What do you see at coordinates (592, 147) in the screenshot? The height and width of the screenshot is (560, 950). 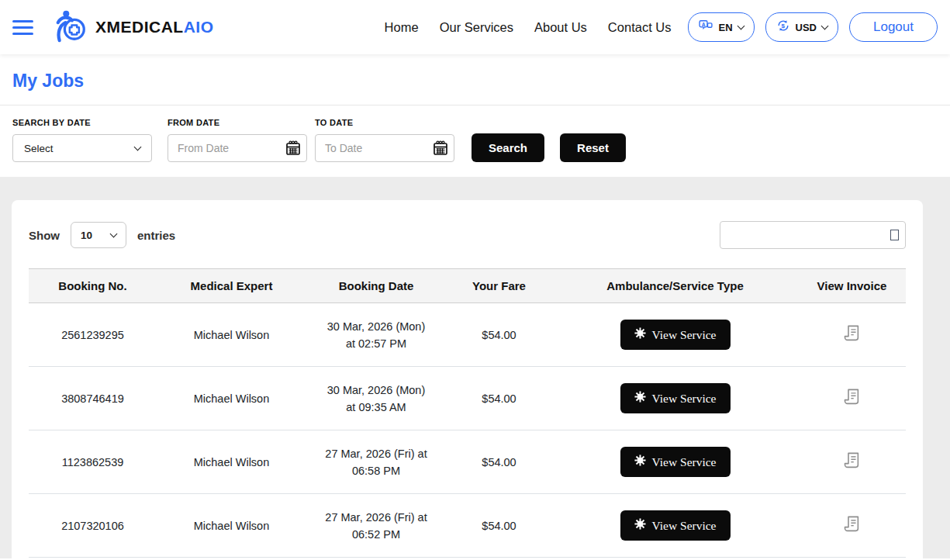 I see `reset-button: Reset` at bounding box center [592, 147].